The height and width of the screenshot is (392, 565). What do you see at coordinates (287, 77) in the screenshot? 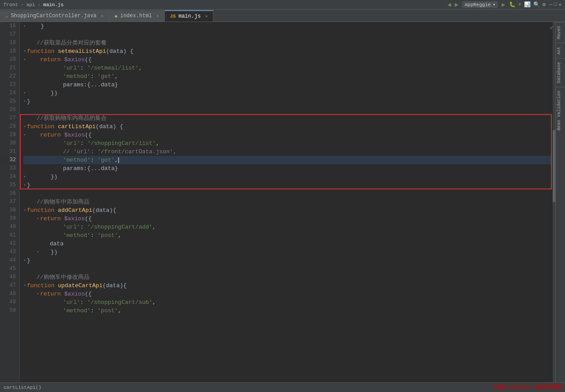
I see `code-line-22: 'method' : 'get' ,` at bounding box center [287, 77].